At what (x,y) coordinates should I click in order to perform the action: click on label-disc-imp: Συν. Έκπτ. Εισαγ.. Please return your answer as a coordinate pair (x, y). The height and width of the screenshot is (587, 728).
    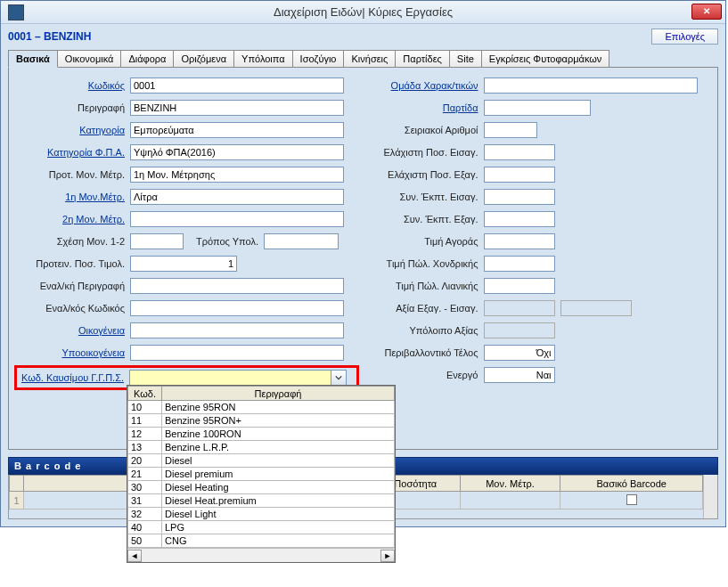
    Looking at the image, I should click on (426, 197).